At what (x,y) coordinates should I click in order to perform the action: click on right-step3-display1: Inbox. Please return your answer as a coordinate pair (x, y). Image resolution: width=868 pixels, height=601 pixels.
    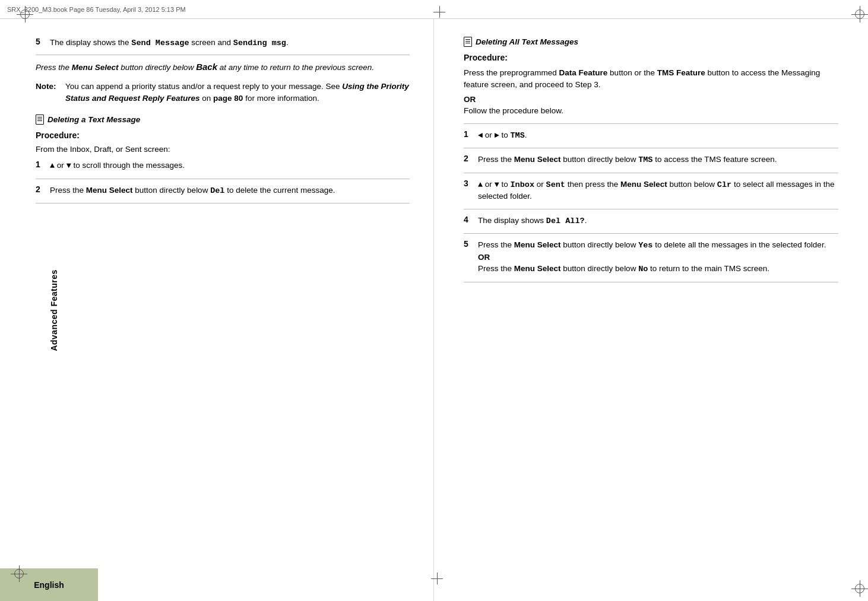
    Looking at the image, I should click on (522, 185).